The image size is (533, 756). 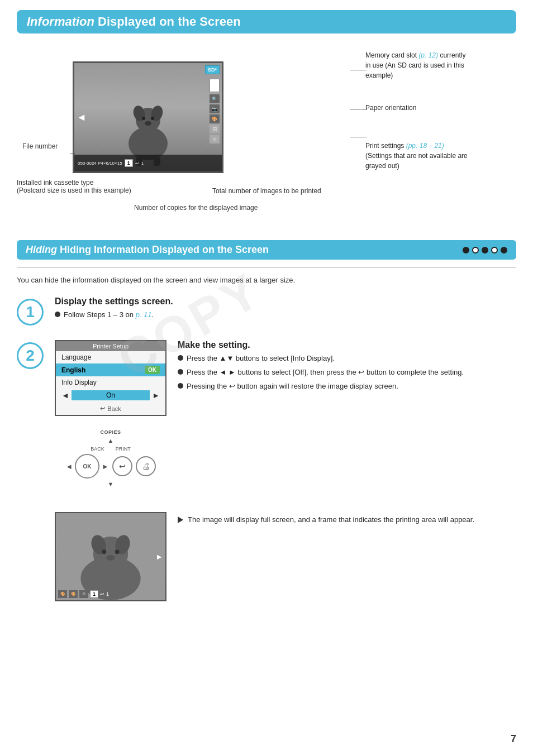 What do you see at coordinates (30, 312) in the screenshot?
I see `step-1-number: 1` at bounding box center [30, 312].